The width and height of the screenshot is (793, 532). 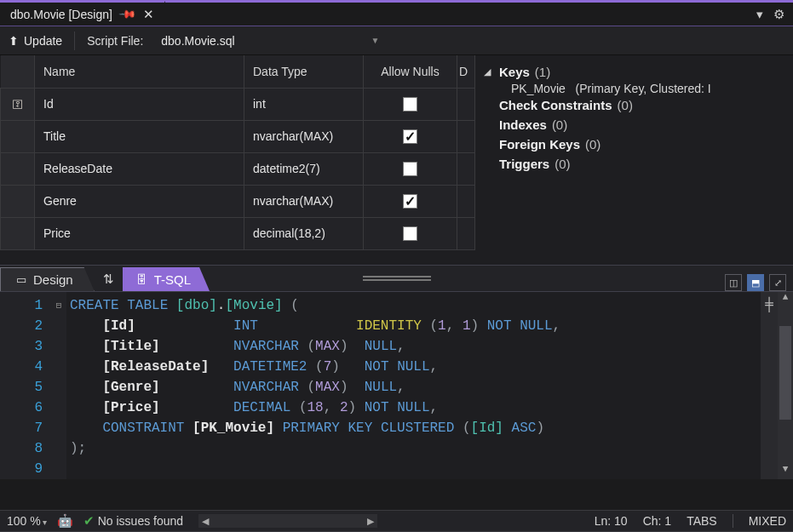 What do you see at coordinates (304, 169) in the screenshot?
I see `cell-type: datetime2(7)` at bounding box center [304, 169].